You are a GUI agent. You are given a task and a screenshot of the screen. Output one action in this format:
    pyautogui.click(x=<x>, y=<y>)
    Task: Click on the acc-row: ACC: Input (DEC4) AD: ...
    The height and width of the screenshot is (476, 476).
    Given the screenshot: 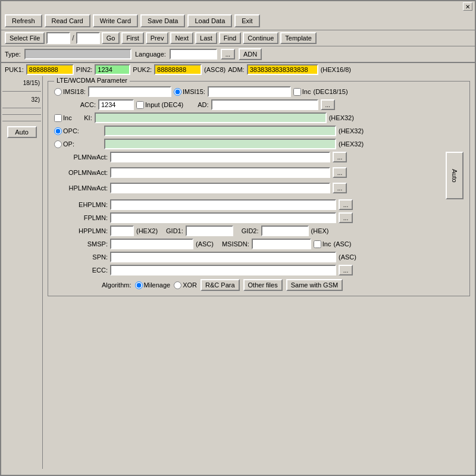 What is the action you would take?
    pyautogui.click(x=259, y=105)
    